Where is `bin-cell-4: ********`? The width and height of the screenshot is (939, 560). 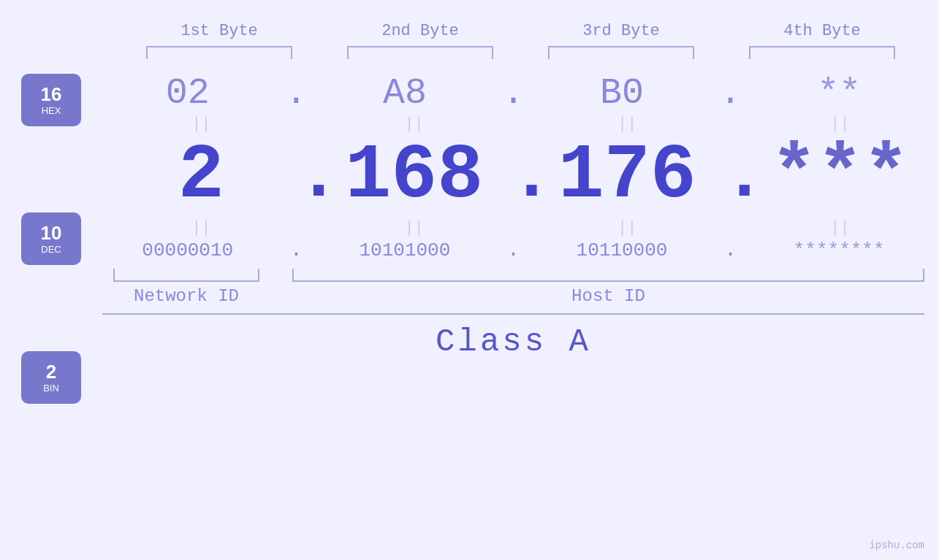 bin-cell-4: ******** is located at coordinates (839, 250).